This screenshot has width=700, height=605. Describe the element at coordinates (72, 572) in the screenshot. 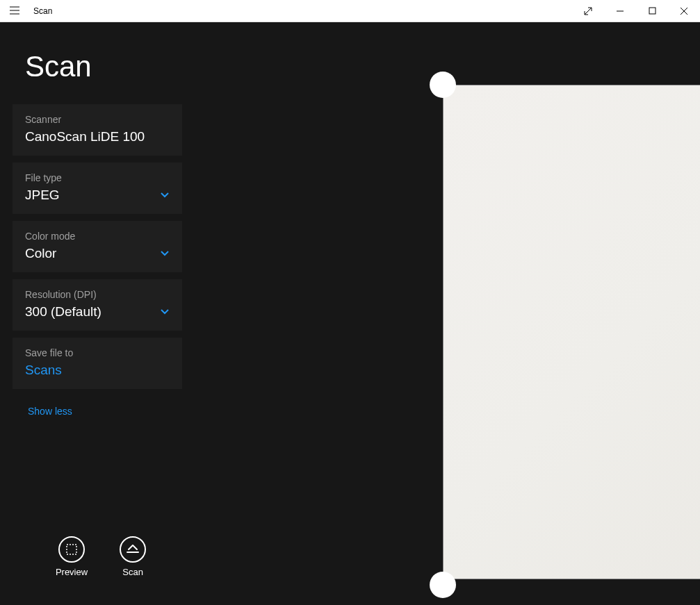

I see `preview-label: Preview` at that location.